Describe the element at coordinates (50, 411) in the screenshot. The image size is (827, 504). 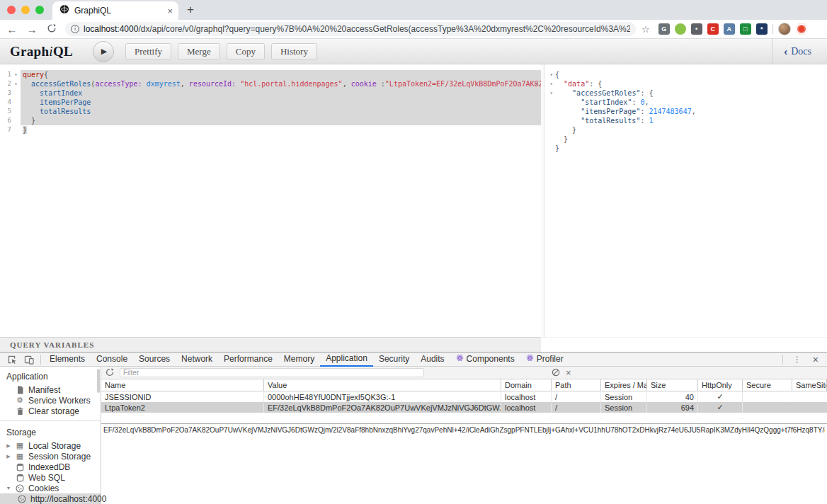
I see `sidebar-item-clear-storage: Clear storage` at that location.